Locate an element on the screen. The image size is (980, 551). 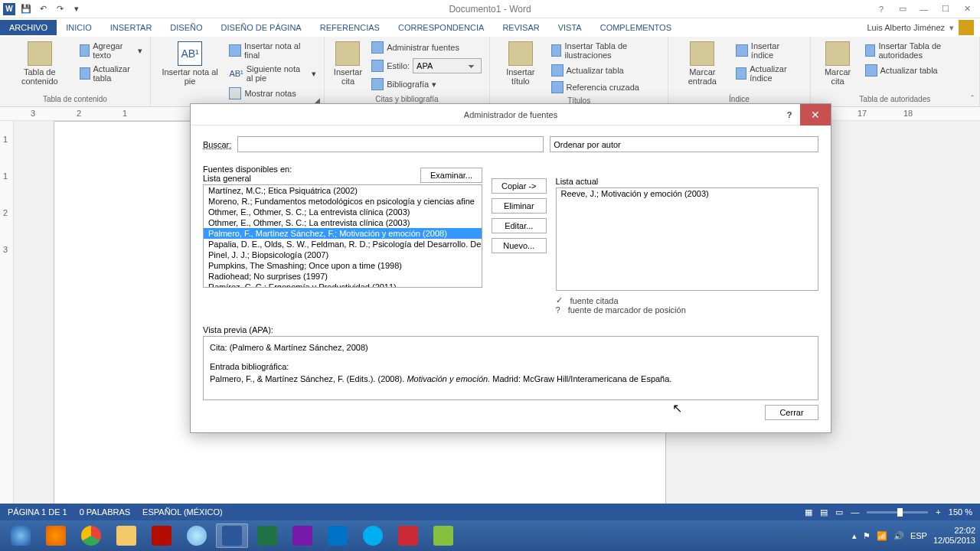
task-chrome is located at coordinates (91, 536).